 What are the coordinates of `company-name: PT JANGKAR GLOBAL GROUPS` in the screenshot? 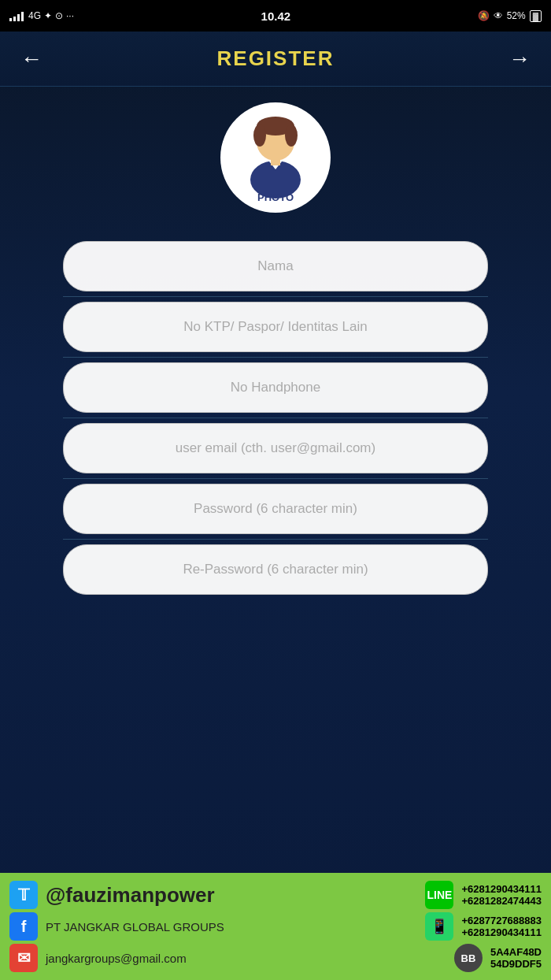 It's located at (231, 926).